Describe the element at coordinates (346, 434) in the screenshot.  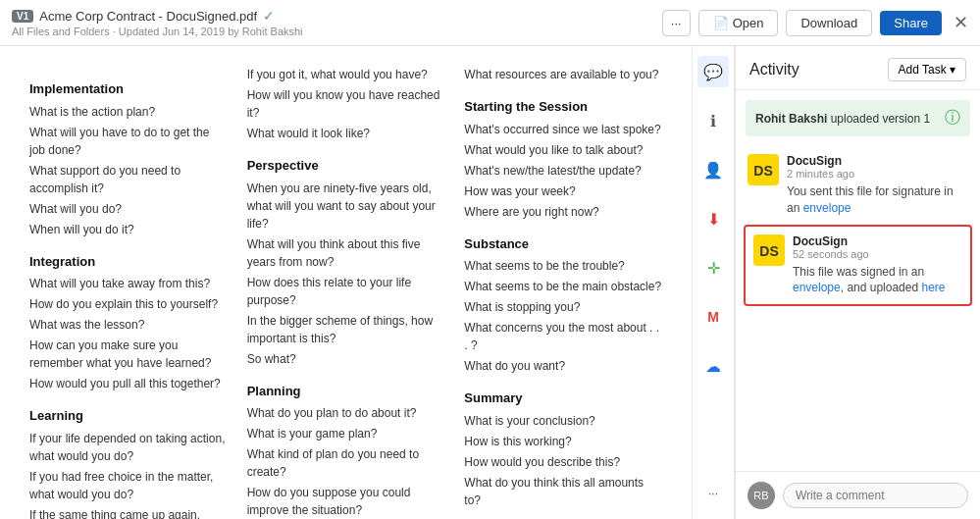
I see `doc-text: What is your game plan?` at that location.